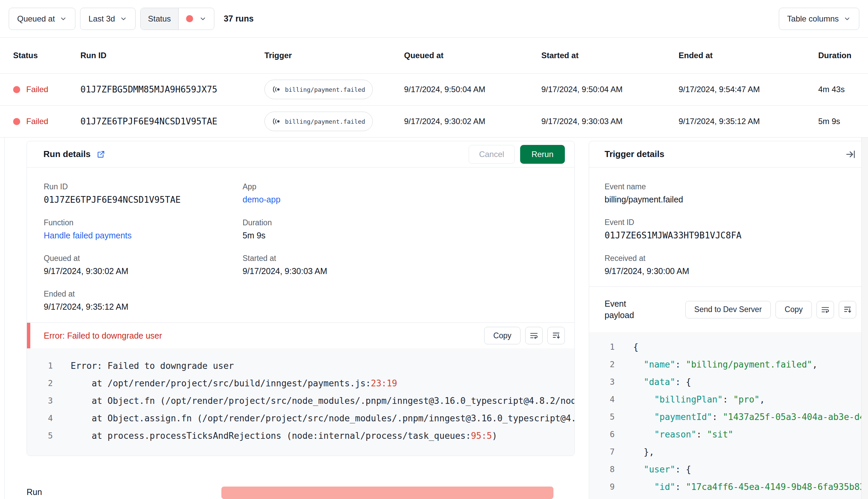  I want to click on column-header-run-id: Run ID, so click(172, 56).